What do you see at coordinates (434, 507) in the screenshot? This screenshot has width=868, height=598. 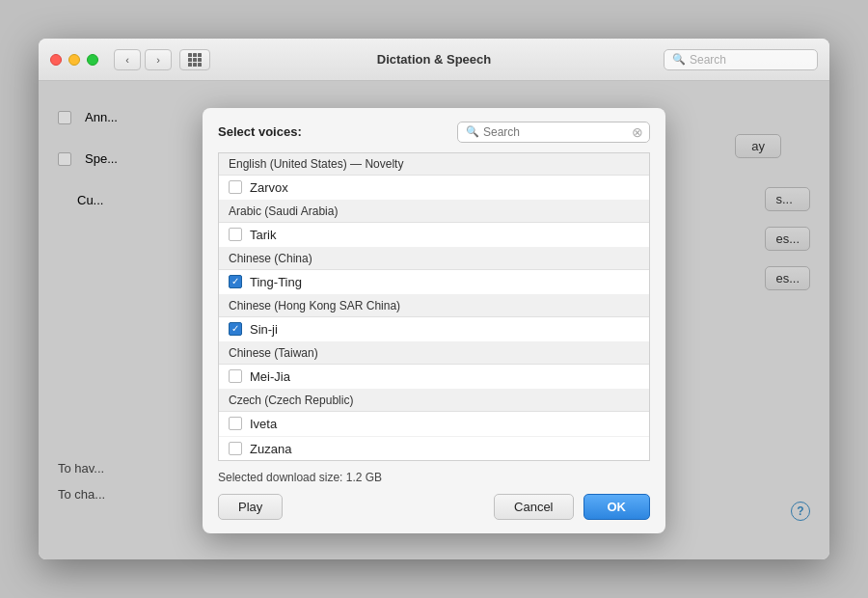 I see `dialog-buttons: Play Cancel OK` at bounding box center [434, 507].